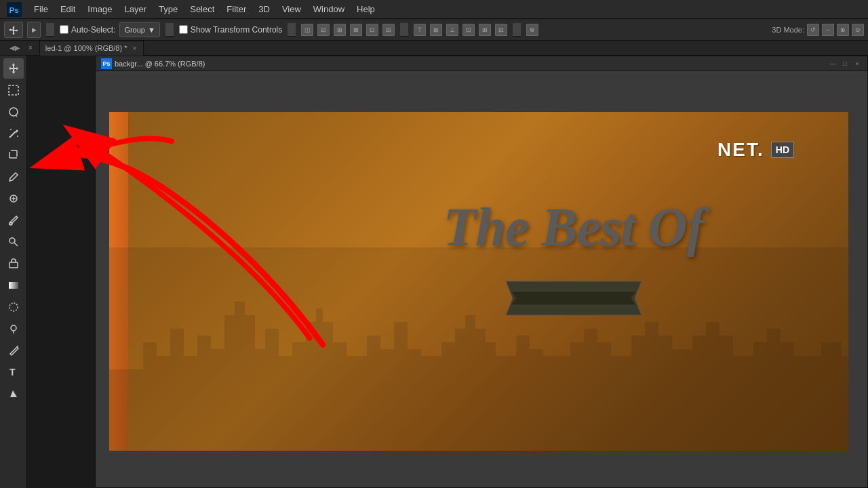 This screenshot has width=868, height=488. I want to click on align-right-btn: ⊞, so click(340, 30).